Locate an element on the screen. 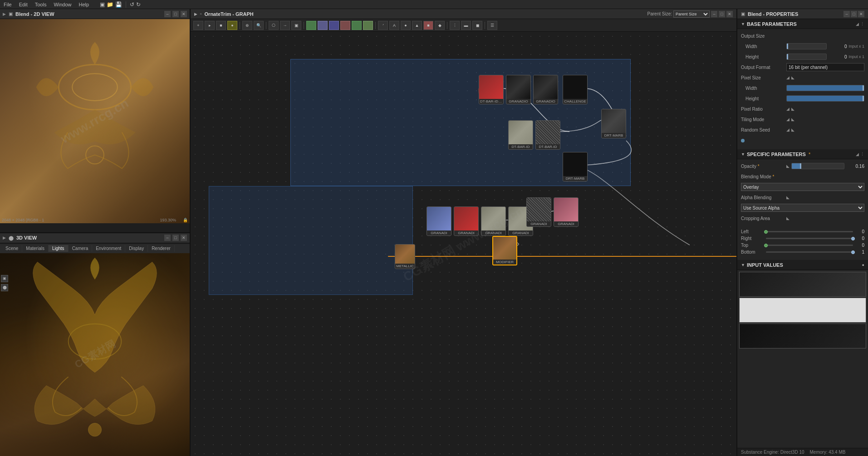 The height and width of the screenshot is (456, 868). menu-window: Window is located at coordinates (63, 5).